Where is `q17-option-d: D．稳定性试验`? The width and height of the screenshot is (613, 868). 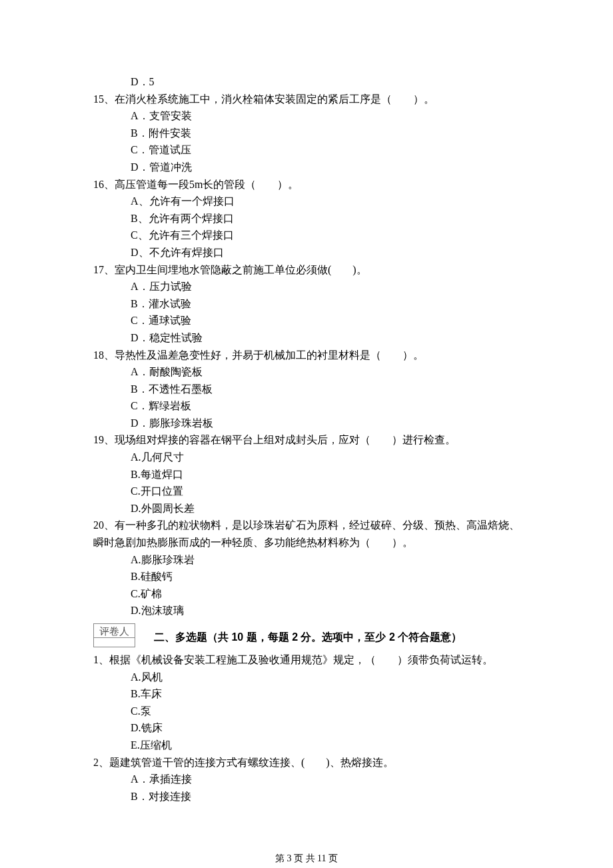
q17-option-d: D．稳定性试验 is located at coordinates (325, 338).